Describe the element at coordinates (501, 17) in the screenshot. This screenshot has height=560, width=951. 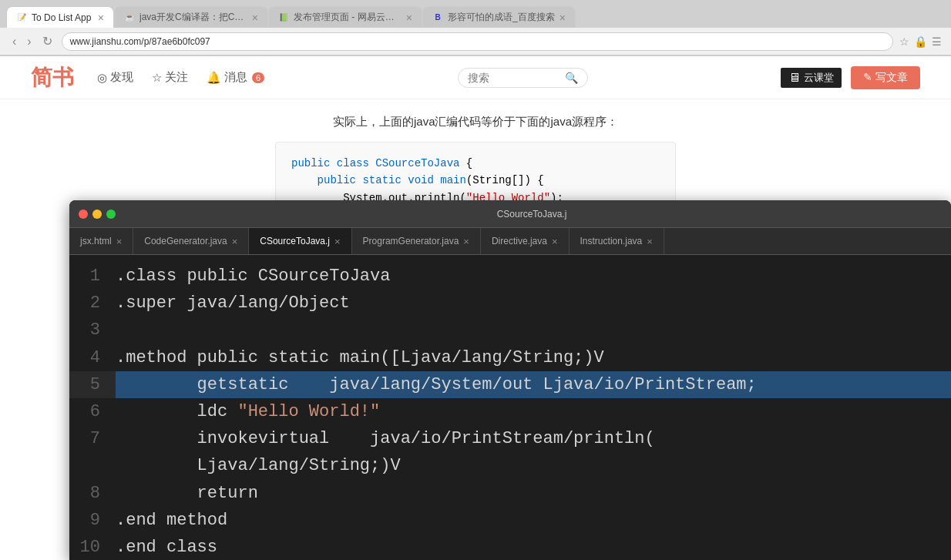
I see `tab-label-baidu: 形容可怕的成语_百度搜索` at that location.